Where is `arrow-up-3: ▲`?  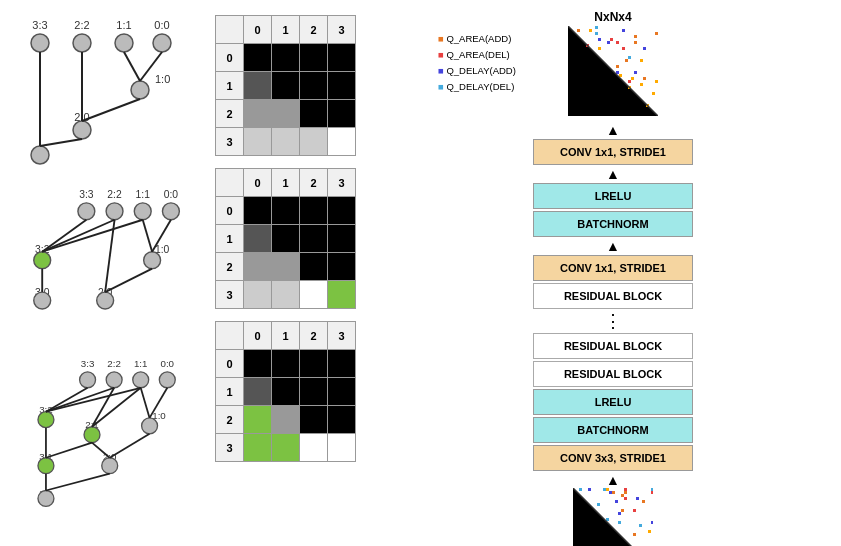
arrow-up-3: ▲ is located at coordinates (613, 246).